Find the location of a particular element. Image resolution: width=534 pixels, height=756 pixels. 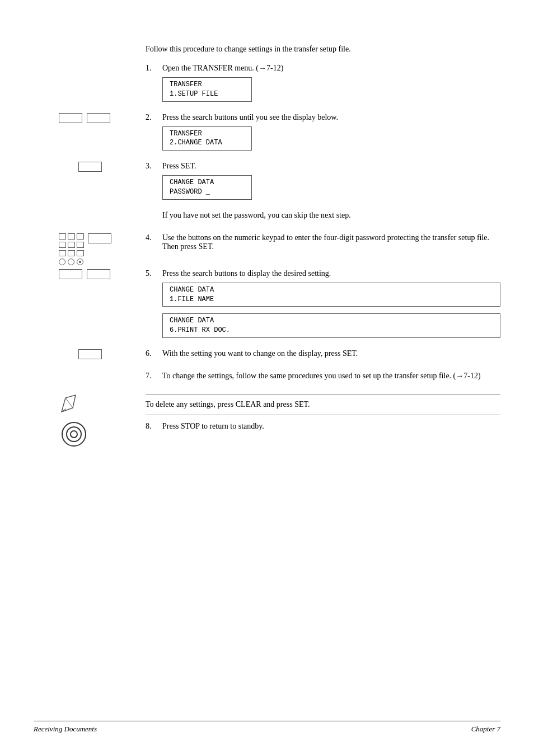

step-6-number: 6. is located at coordinates (154, 354).